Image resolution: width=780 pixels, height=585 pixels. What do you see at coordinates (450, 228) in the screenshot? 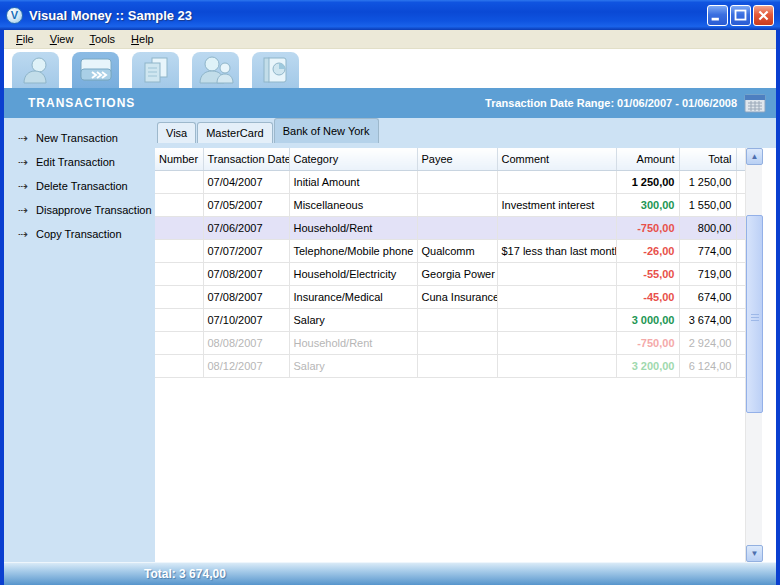
I see `table-row: 07/06/2007 Household/Rent -750,00 800,00` at bounding box center [450, 228].